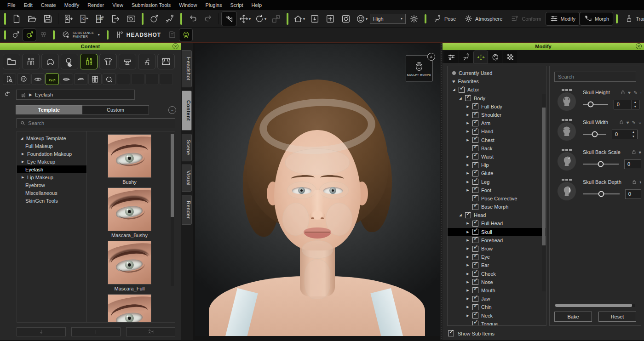 This screenshot has width=644, height=341. Describe the element at coordinates (595, 305) in the screenshot. I see `slider-hscrollbar` at that location.